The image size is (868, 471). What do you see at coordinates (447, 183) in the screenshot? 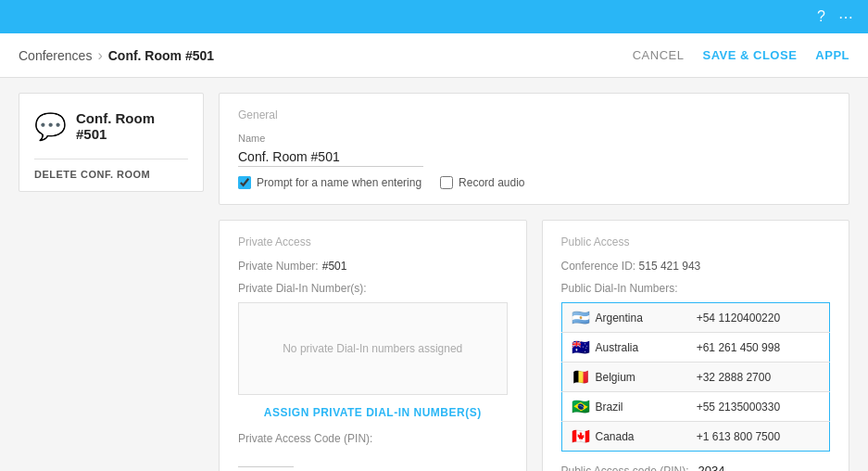
I see `record-checkbox` at bounding box center [447, 183].